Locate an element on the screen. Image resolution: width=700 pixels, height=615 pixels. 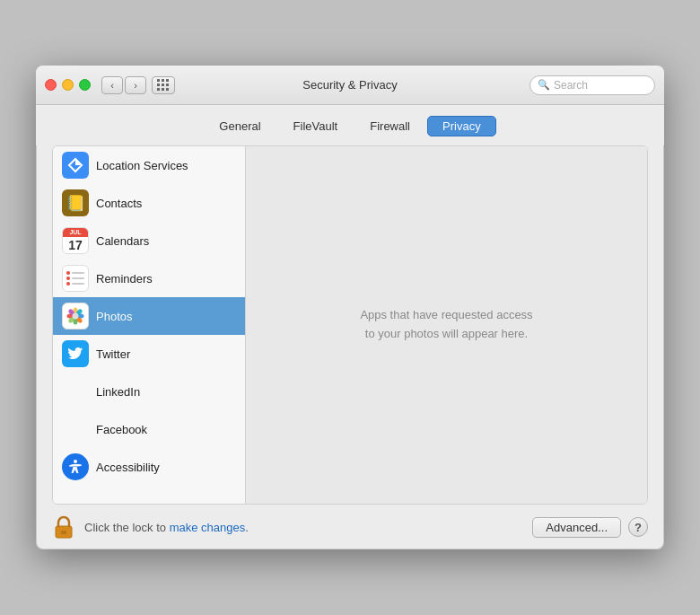
search-bar: 🔍 Search is located at coordinates (592, 85).